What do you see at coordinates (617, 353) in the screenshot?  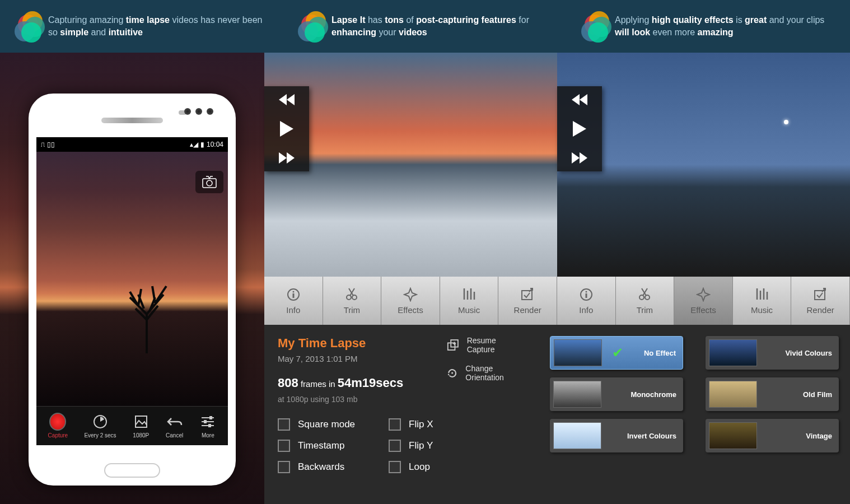 I see `effect-no-effect: ✔No Effect` at bounding box center [617, 353].